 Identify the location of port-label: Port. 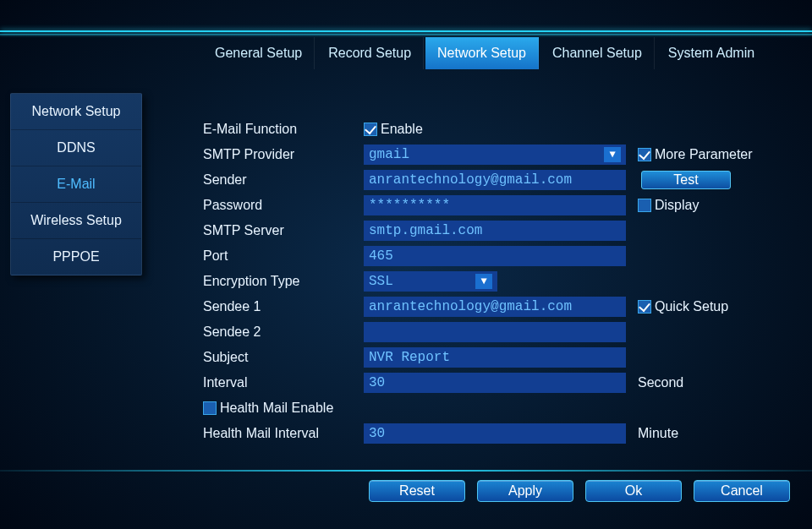
(283, 256).